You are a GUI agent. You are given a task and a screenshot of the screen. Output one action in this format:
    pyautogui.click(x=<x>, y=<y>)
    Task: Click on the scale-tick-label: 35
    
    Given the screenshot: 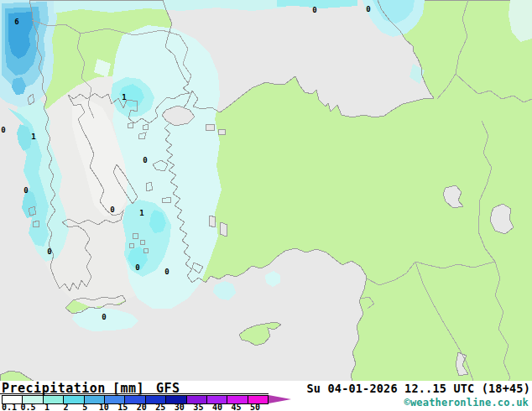 What is the action you would take?
    pyautogui.click(x=198, y=408)
    